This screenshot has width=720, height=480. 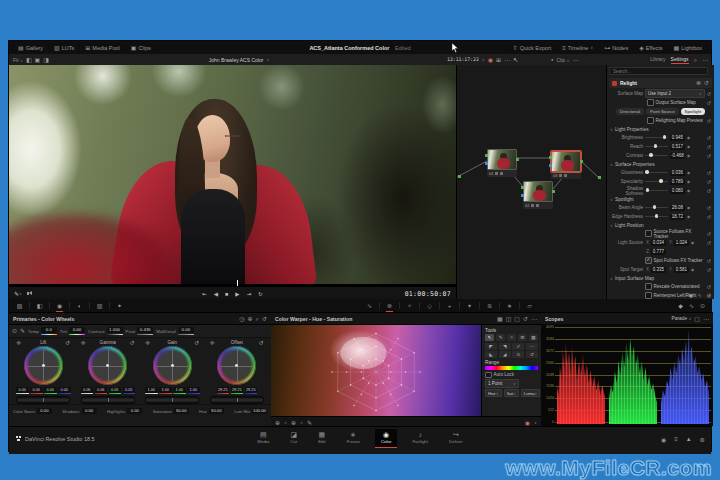 I want to click on node-output-port, so click(x=518, y=160).